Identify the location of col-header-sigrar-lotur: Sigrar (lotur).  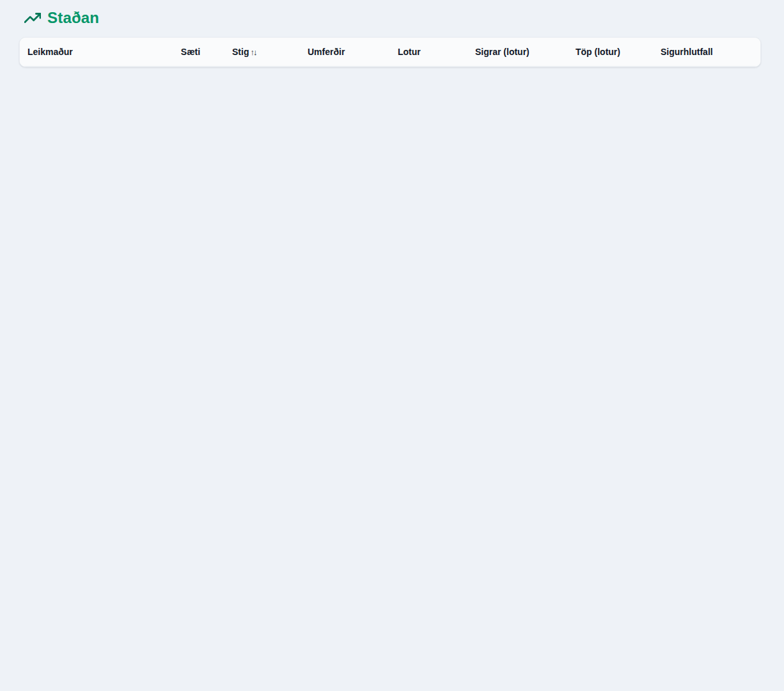
(513, 52).